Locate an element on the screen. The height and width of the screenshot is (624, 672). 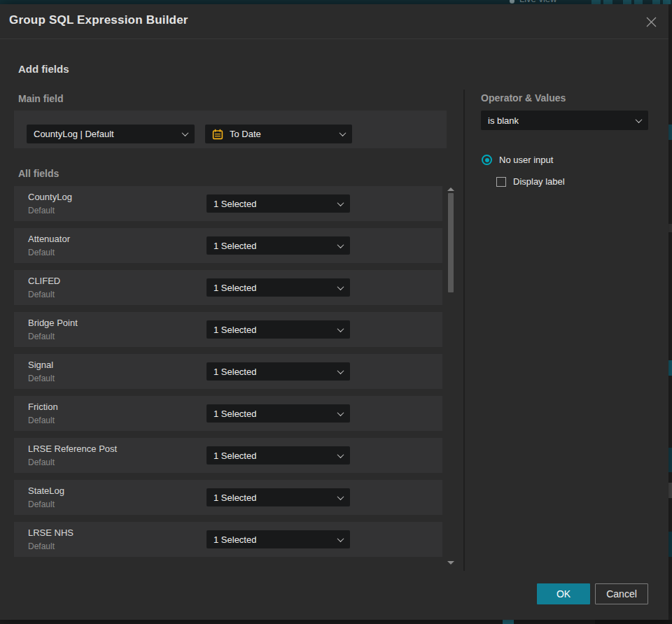
dialog-title: Group SQL Expression Builder is located at coordinates (99, 20).